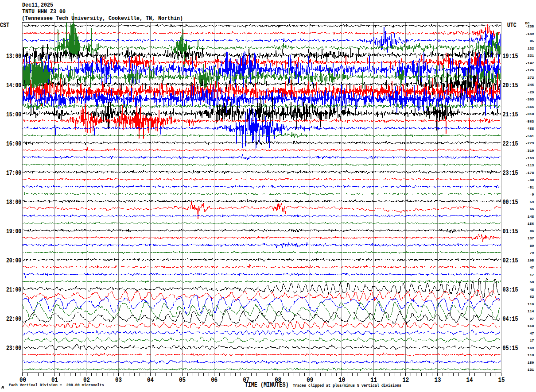 This screenshot has width=536, height=392. Describe the element at coordinates (530, 128) in the screenshot. I see `svg-text: -488` at that location.